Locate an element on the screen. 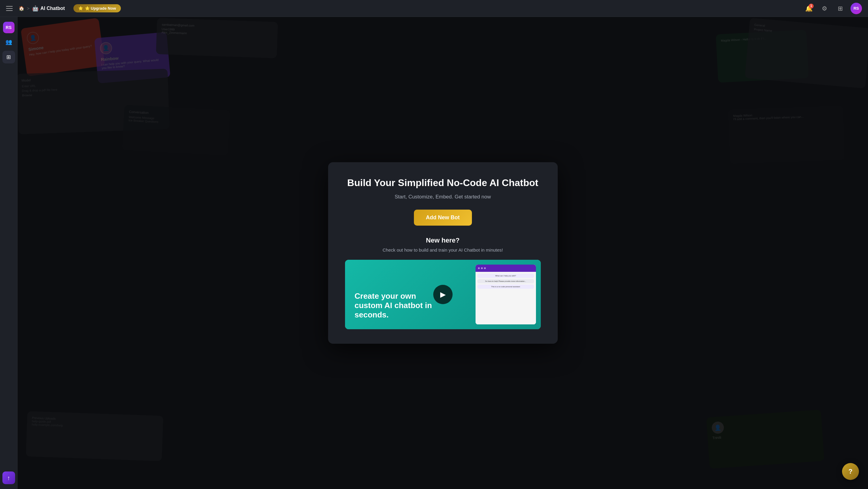  help-icon: ? is located at coordinates (850, 471).